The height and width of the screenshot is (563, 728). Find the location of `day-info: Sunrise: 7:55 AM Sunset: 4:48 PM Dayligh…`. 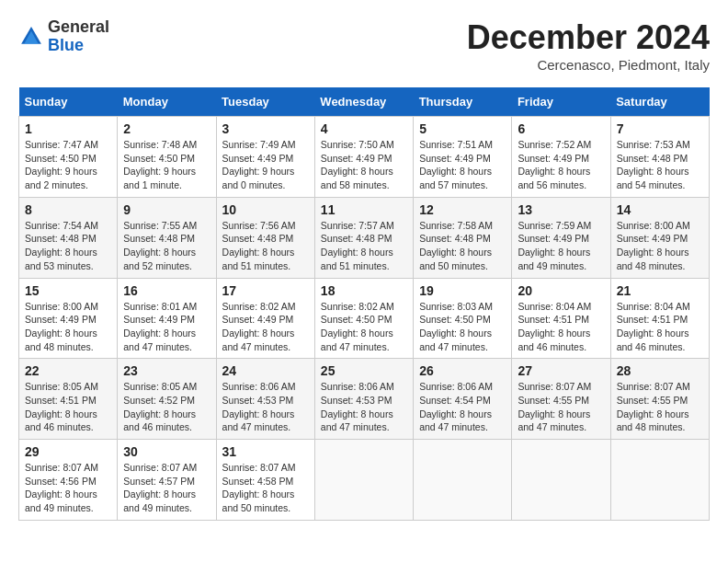

day-info: Sunrise: 7:55 AM Sunset: 4:48 PM Dayligh… is located at coordinates (166, 247).